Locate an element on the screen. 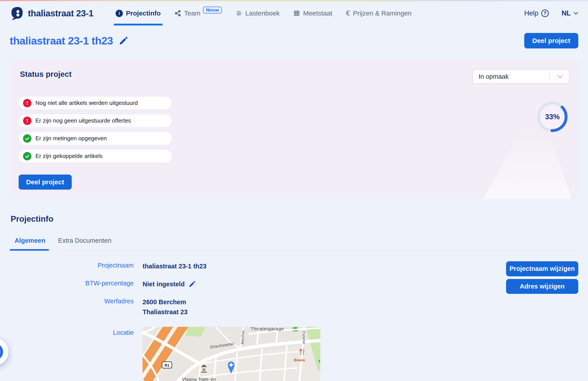  header-right: Help ? NL is located at coordinates (551, 13).